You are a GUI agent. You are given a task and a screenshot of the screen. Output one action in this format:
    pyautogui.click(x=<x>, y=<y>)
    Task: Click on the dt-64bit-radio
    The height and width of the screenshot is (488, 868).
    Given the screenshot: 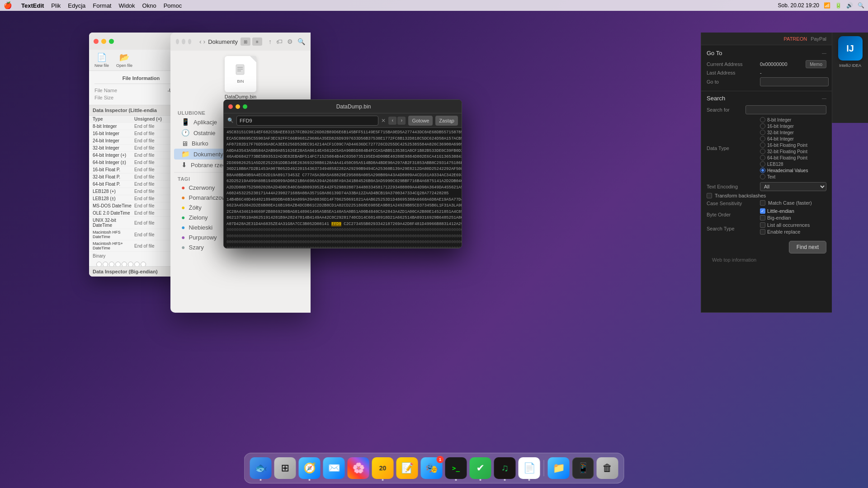 What is the action you would take?
    pyautogui.click(x=763, y=139)
    